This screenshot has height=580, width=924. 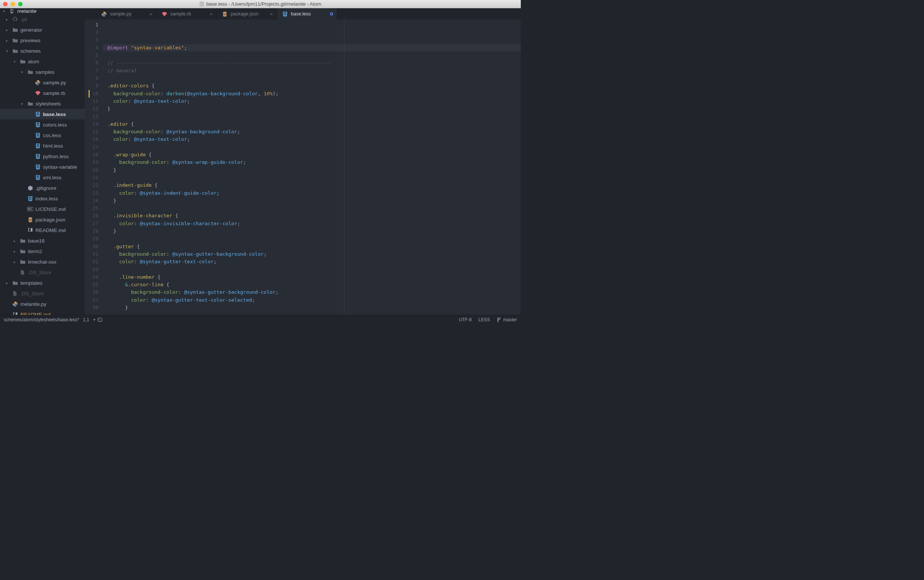 I want to click on line-number: 17, so click(x=91, y=147).